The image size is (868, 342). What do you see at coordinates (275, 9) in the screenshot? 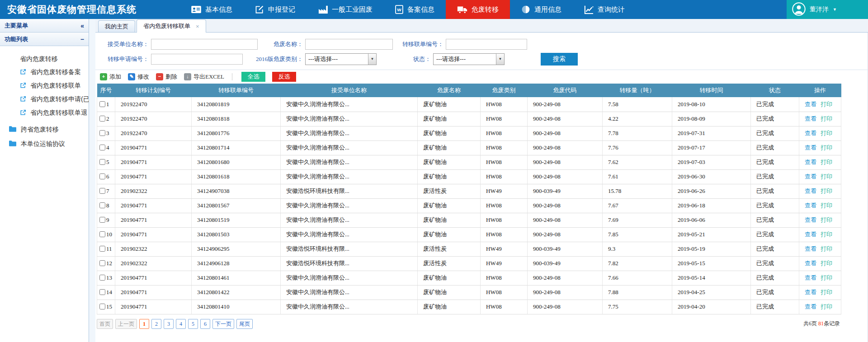
I see `nav-item-declare: 申报登记` at bounding box center [275, 9].